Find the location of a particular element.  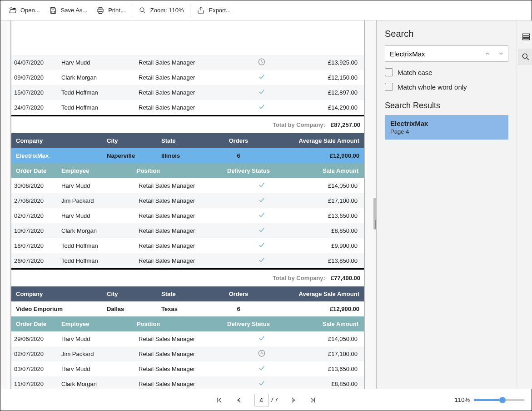

whole-word-label: Match whole word only is located at coordinates (433, 87).